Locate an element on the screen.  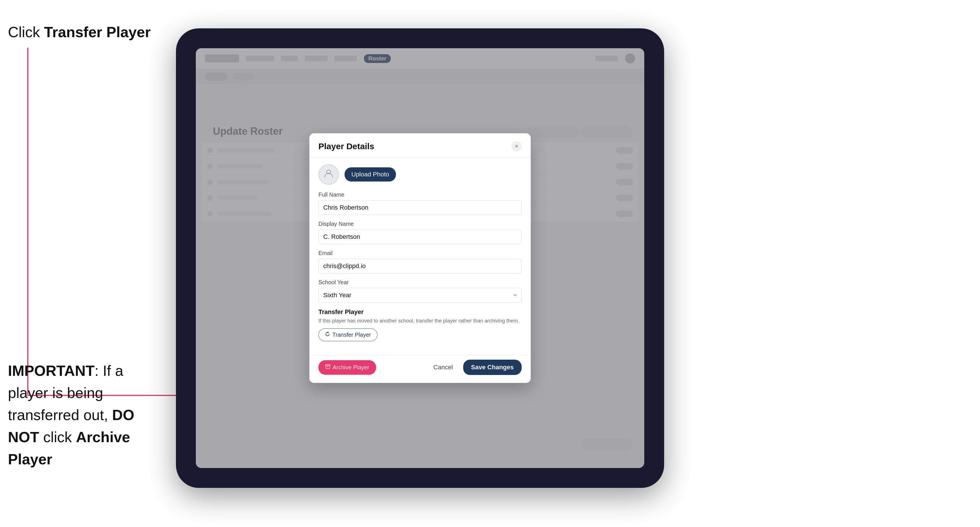
instruction-transfer-bold: Transfer Player is located at coordinates (97, 32).